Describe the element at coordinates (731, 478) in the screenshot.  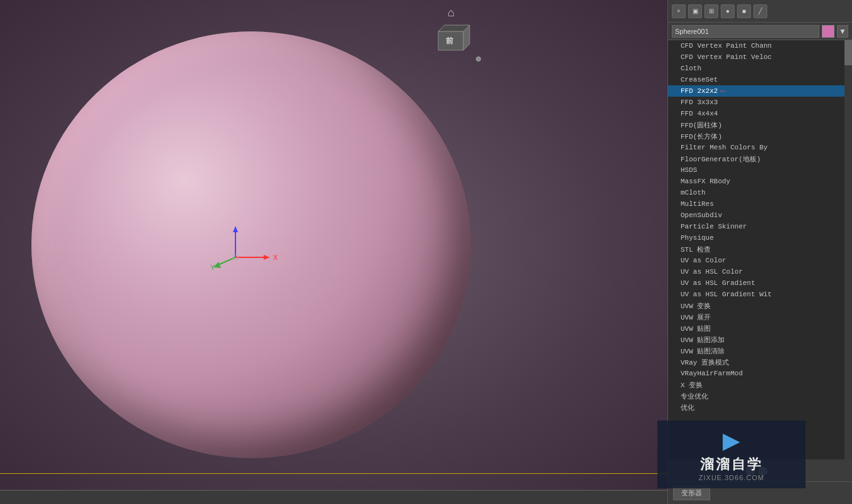
I see `watermark-subtitle: ZIXUE.3D66.COM` at that location.